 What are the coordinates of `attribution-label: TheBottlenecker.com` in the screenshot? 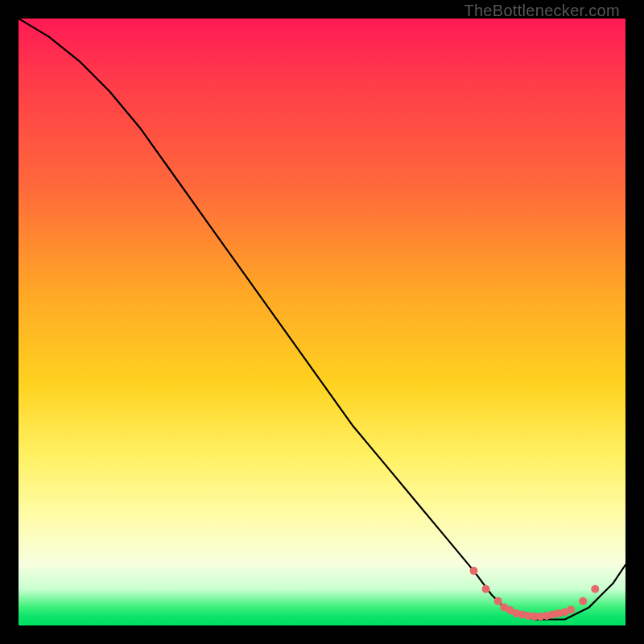 It's located at (542, 11).